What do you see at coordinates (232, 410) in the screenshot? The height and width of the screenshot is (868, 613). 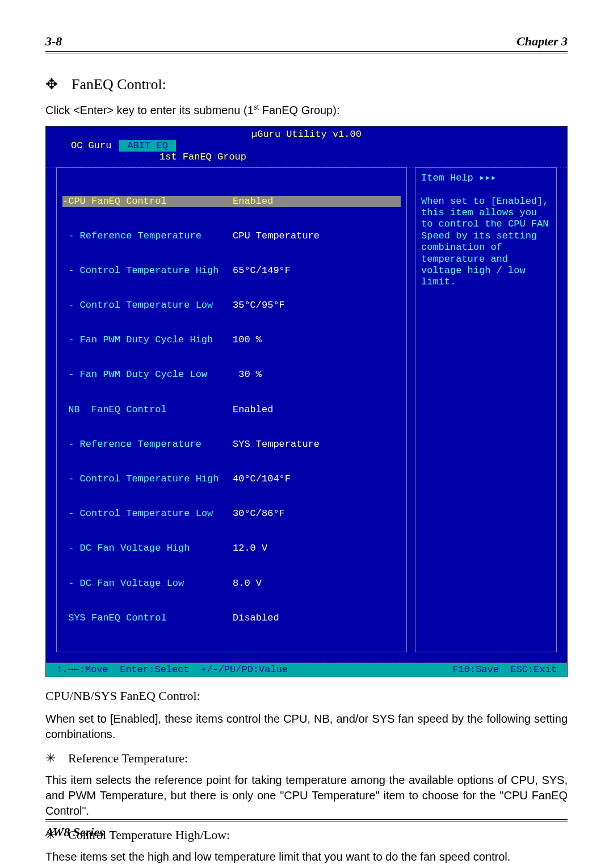 I see `row-nb-faneq: NB FanEQ ControlEnabled` at bounding box center [232, 410].